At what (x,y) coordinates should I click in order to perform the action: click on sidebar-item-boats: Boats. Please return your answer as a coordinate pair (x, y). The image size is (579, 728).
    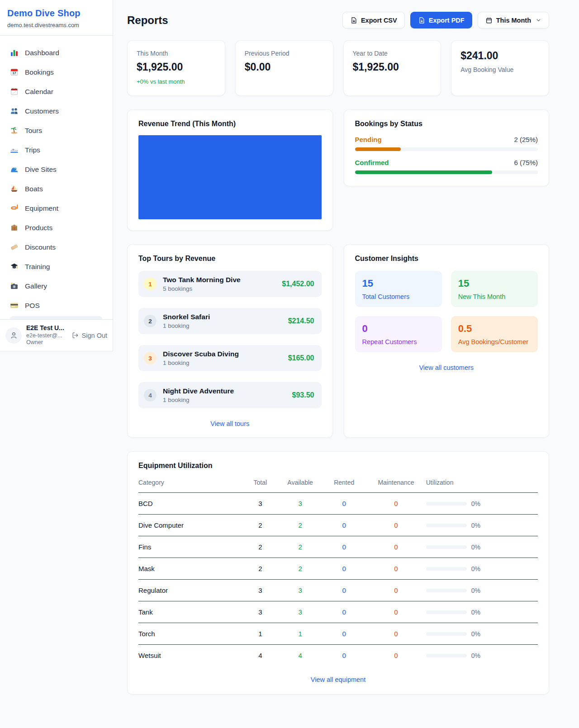
    Looking at the image, I should click on (56, 189).